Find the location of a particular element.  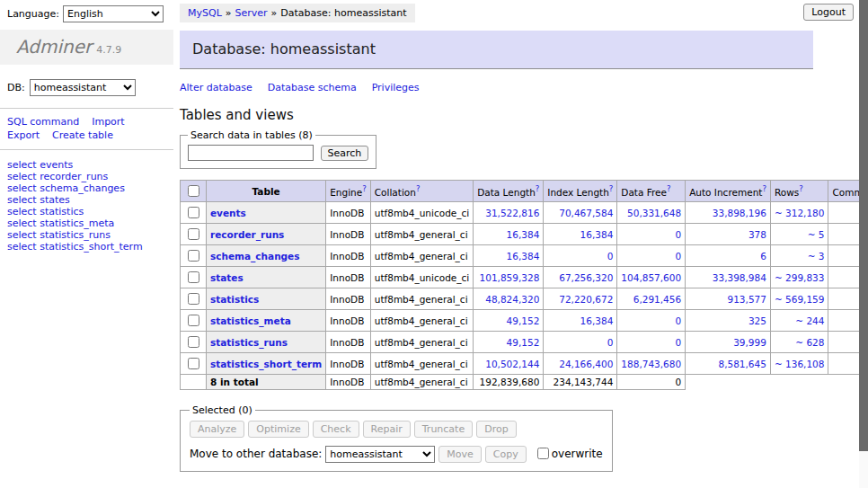

column-header: Rows? is located at coordinates (800, 191).